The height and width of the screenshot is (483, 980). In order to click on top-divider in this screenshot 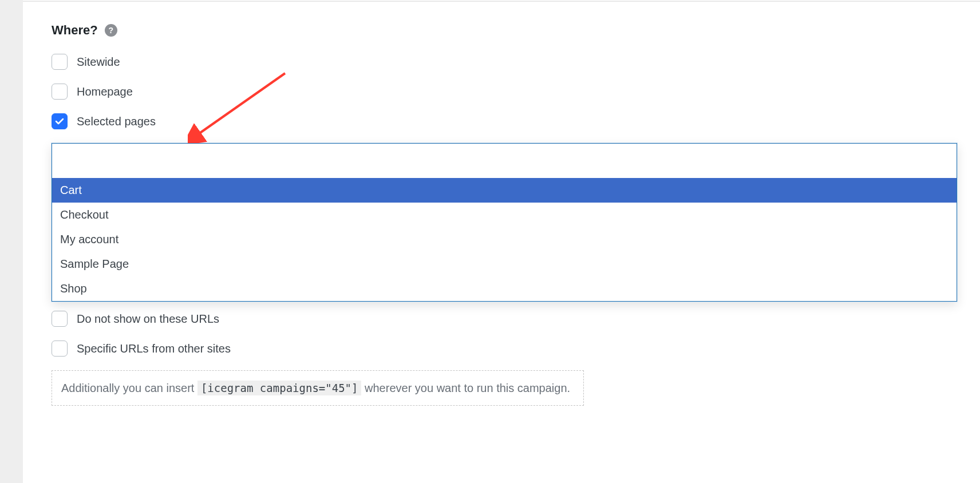, I will do `click(501, 1)`.